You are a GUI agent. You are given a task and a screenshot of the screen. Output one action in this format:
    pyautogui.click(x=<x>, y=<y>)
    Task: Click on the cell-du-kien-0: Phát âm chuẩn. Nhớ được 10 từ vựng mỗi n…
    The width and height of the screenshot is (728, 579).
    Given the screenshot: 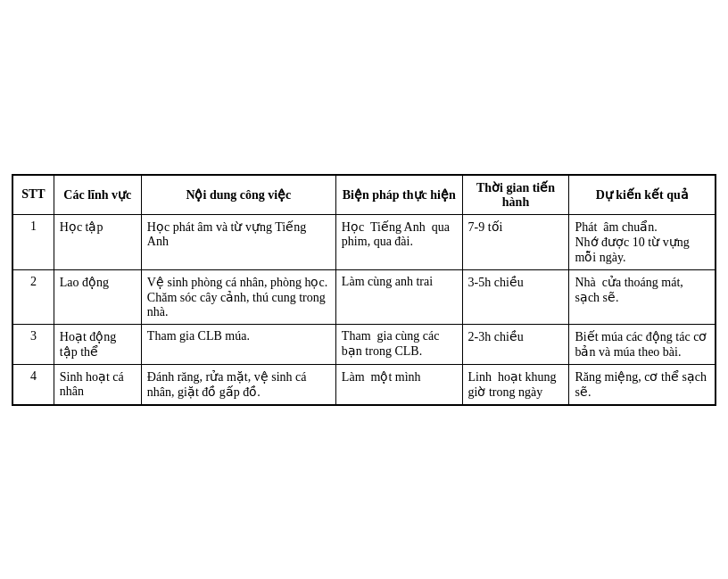 What is the action you would take?
    pyautogui.click(x=642, y=242)
    